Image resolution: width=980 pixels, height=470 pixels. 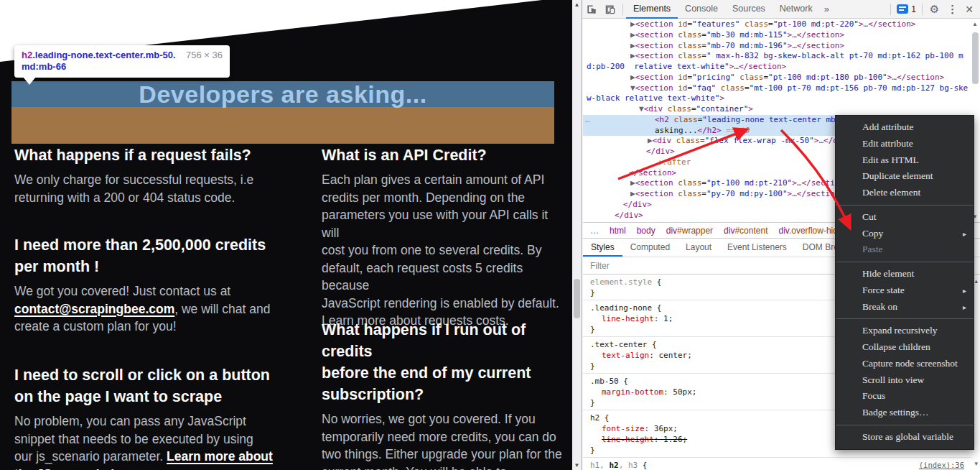 What do you see at coordinates (971, 9) in the screenshot?
I see `close-icon: ✕` at bounding box center [971, 9].